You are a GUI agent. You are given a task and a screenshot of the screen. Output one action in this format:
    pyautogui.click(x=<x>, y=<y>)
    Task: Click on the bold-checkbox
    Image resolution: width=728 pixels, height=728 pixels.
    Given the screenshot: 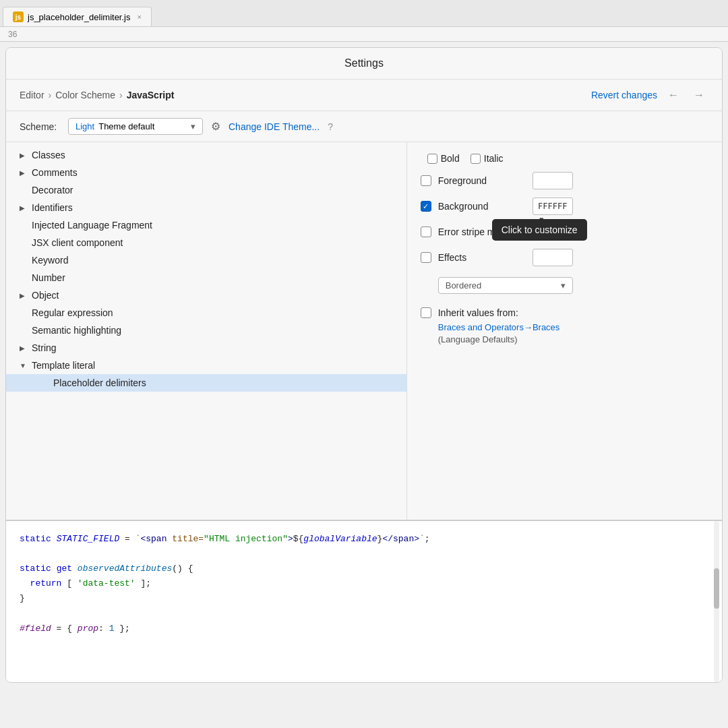 What is the action you would take?
    pyautogui.click(x=433, y=159)
    